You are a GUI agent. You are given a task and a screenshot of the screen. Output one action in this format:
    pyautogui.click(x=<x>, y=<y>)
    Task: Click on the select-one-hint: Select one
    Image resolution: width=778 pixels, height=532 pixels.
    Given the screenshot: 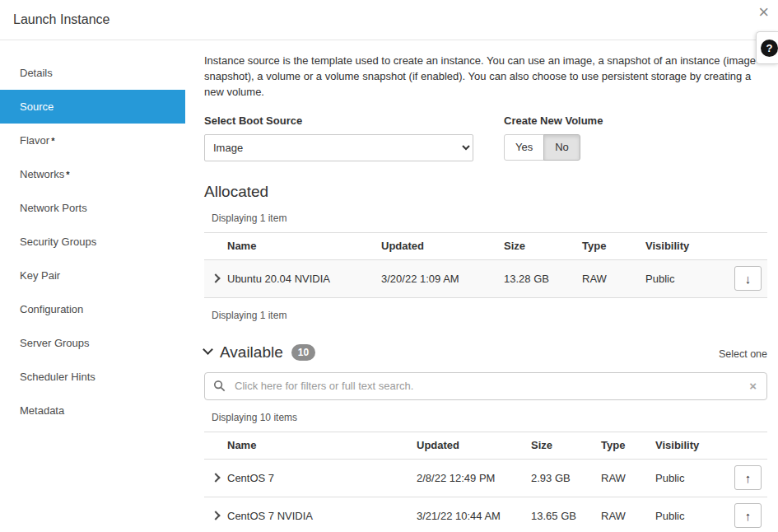 What is the action you would take?
    pyautogui.click(x=743, y=355)
    